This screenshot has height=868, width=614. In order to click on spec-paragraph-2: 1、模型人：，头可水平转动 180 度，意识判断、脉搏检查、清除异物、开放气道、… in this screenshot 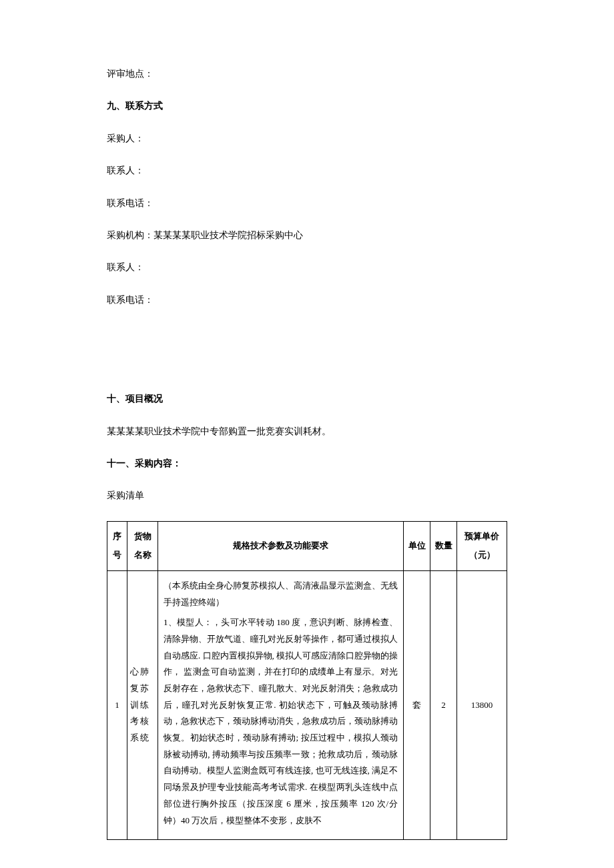, I will do `click(280, 722)`.